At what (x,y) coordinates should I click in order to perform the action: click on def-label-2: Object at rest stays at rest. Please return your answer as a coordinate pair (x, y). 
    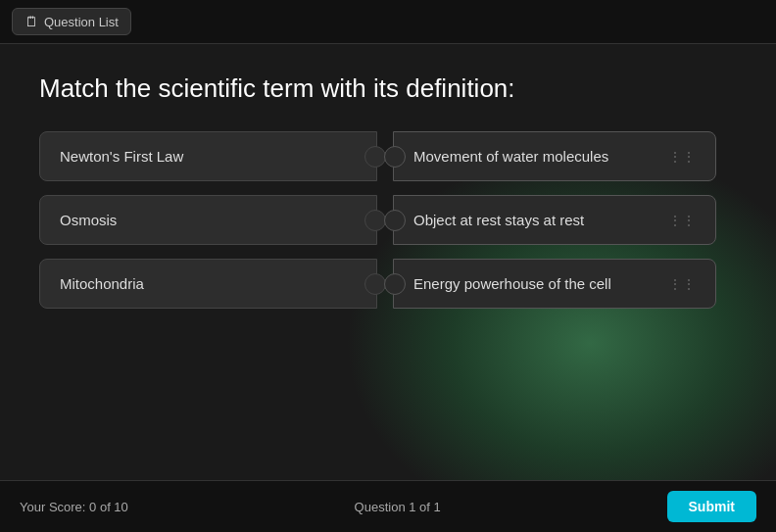
    Looking at the image, I should click on (499, 219).